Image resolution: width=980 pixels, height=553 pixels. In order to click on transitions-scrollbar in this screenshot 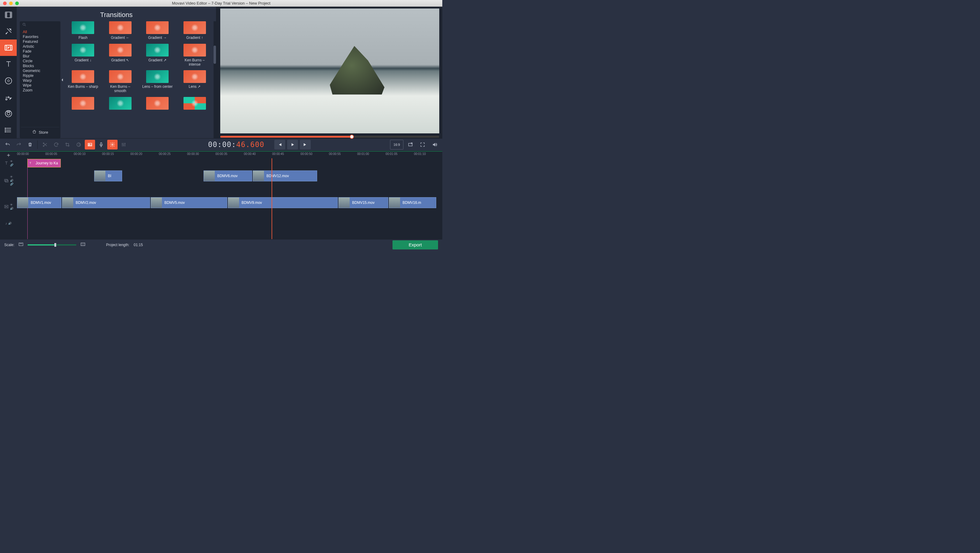, I will do `click(215, 80)`.